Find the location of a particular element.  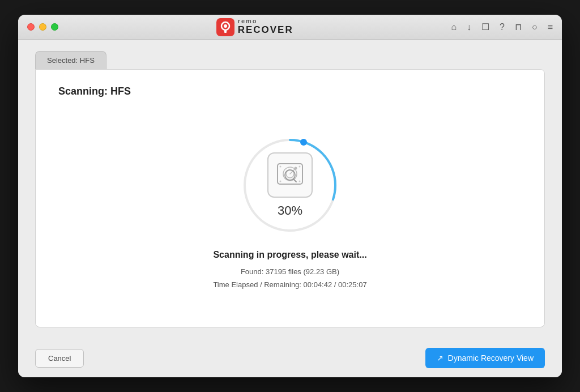

found-label: Found: 37195 files (92.23 GB) is located at coordinates (290, 272).